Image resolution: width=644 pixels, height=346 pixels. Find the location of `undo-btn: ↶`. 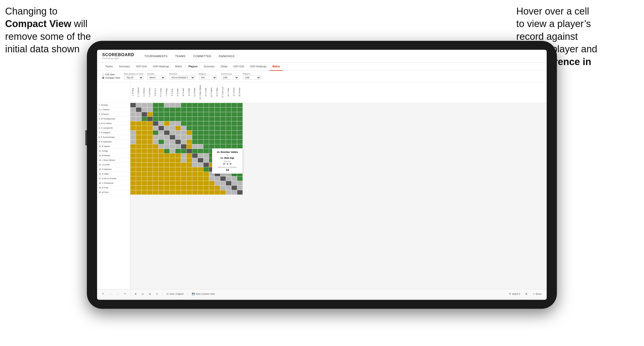

undo-btn: ↶ is located at coordinates (103, 294).